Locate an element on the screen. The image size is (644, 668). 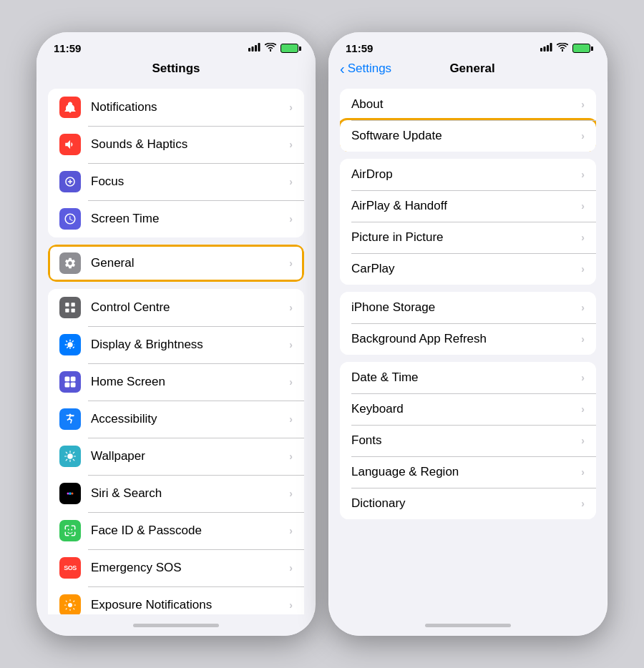
exposure-label: Exposure Notifications is located at coordinates (190, 605).